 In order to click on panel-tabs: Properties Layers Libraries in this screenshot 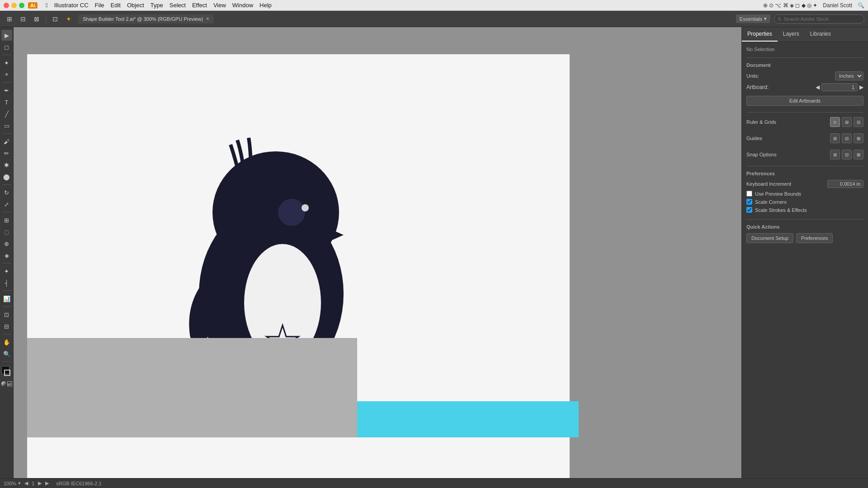, I will do `click(805, 34)`.